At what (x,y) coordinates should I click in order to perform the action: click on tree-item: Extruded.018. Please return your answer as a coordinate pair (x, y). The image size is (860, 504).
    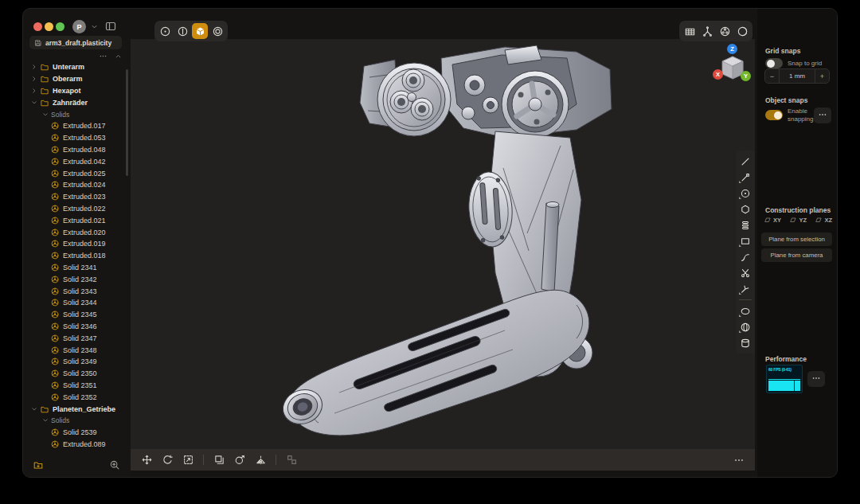
    Looking at the image, I should click on (75, 256).